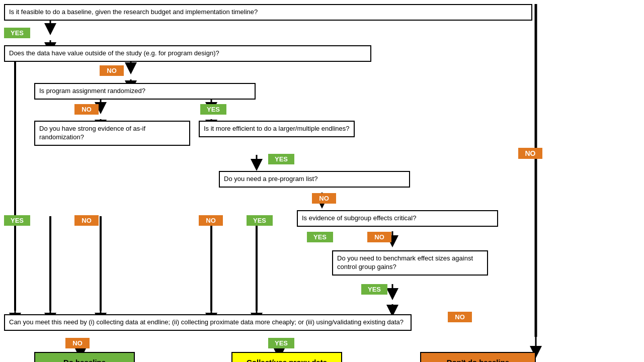 The image size is (644, 362). I want to click on q2-box: Does the data have value outside of the …, so click(188, 53).